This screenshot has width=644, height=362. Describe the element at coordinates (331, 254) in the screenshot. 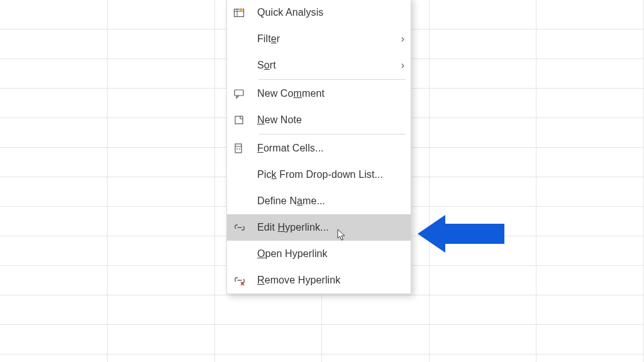

I see `open-hyperlink-label: Open Hyperlink` at that location.